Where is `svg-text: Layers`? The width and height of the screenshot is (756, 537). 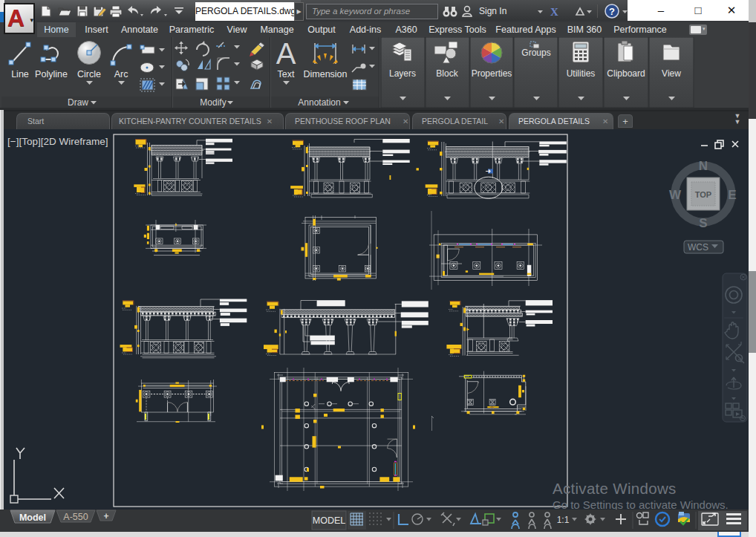 svg-text: Layers is located at coordinates (403, 74).